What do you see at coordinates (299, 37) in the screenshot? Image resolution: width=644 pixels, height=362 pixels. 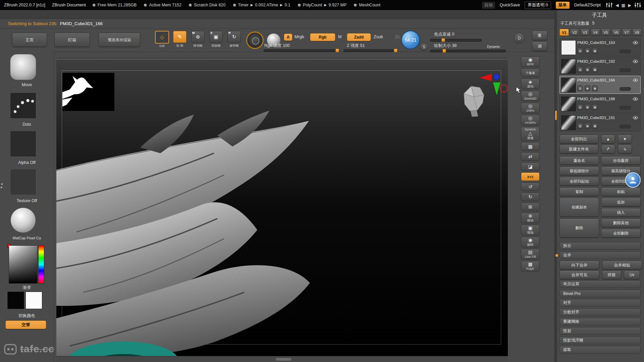 I see `mrgb-button: Mrgb` at bounding box center [299, 37].